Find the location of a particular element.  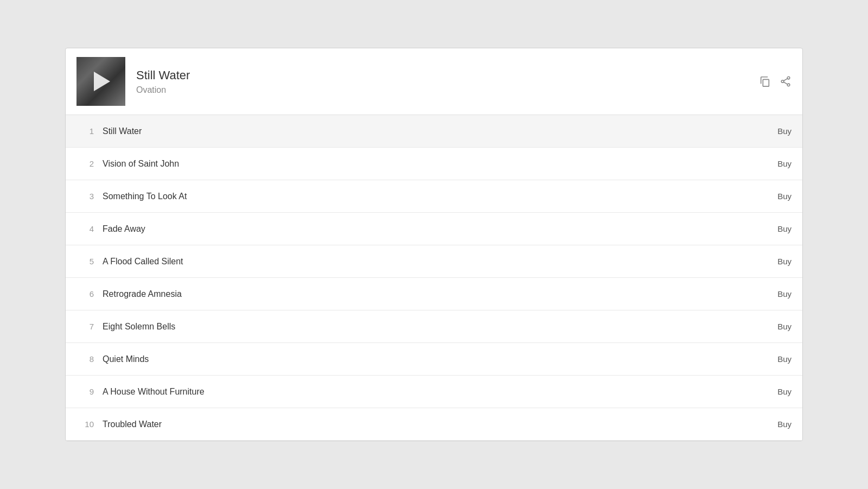

track-row: 4Fade AwayBuy is located at coordinates (434, 229).